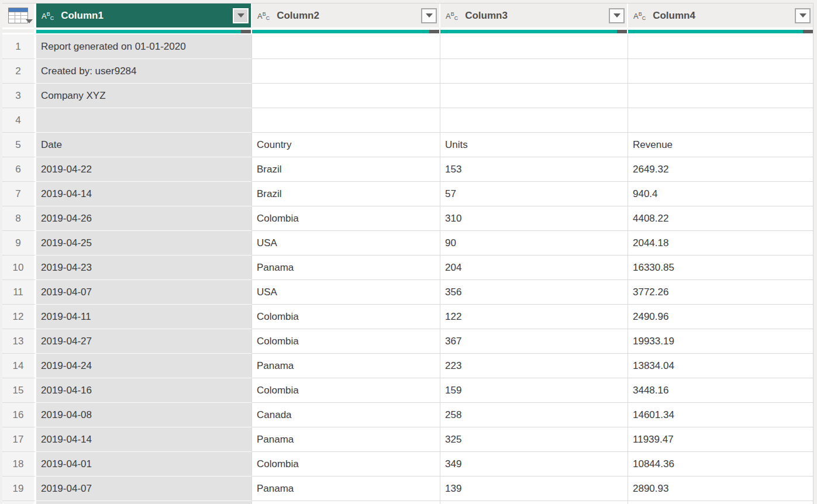 This screenshot has width=817, height=504. I want to click on cell: 14601.34, so click(721, 415).